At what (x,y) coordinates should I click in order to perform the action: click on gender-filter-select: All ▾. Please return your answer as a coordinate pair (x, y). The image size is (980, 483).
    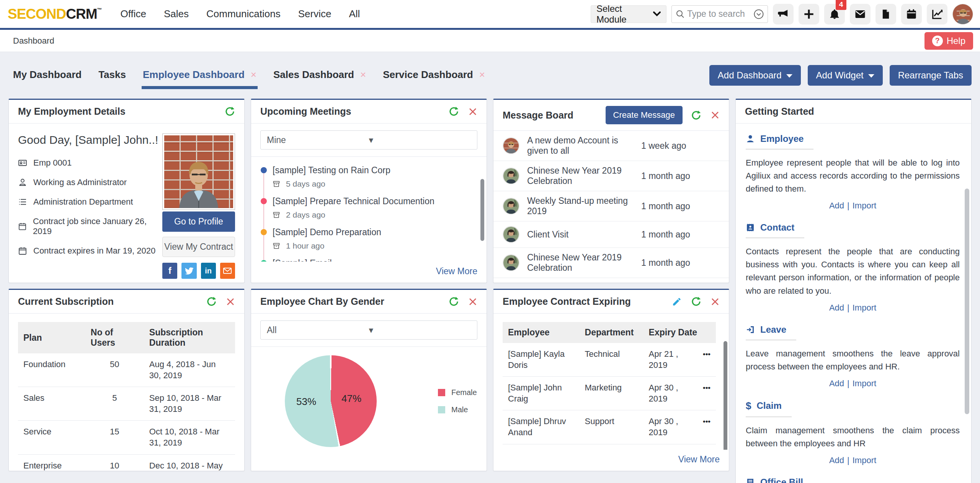
    Looking at the image, I should click on (369, 330).